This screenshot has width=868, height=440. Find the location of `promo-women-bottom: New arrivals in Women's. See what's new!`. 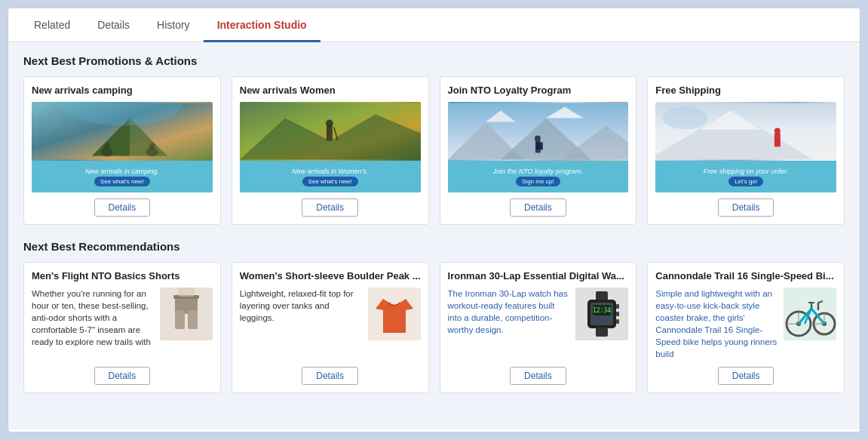

promo-women-bottom: New arrivals in Women's. See what's new! is located at coordinates (330, 177).